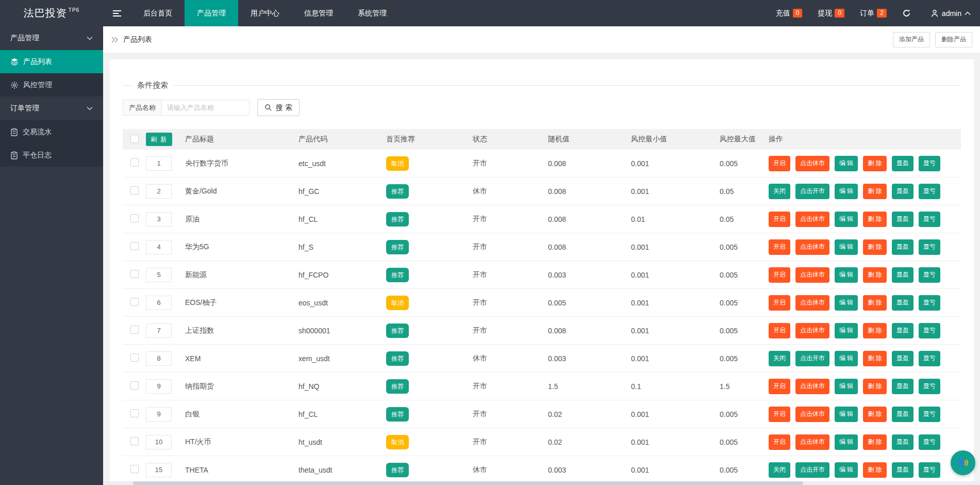  I want to click on select-all-checkbox, so click(135, 139).